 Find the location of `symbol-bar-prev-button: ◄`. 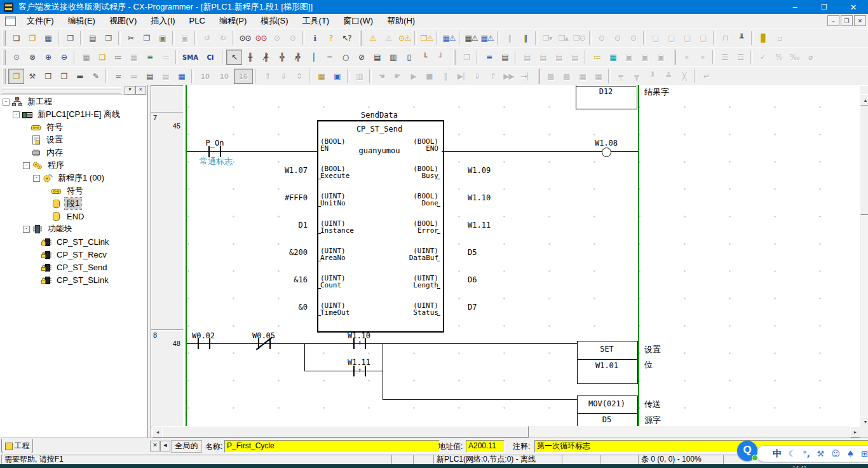

symbol-bar-prev-button: ◄ is located at coordinates (165, 446).